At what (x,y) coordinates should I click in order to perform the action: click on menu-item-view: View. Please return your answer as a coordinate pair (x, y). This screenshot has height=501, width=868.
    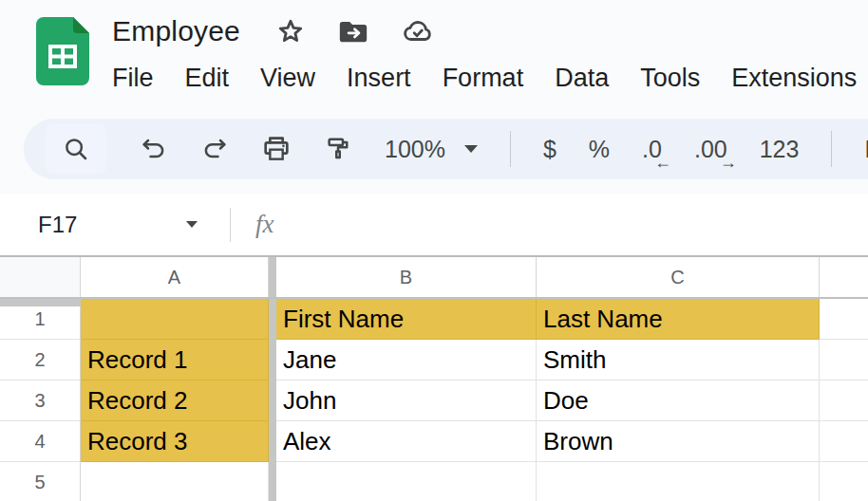
    Looking at the image, I should click on (288, 78).